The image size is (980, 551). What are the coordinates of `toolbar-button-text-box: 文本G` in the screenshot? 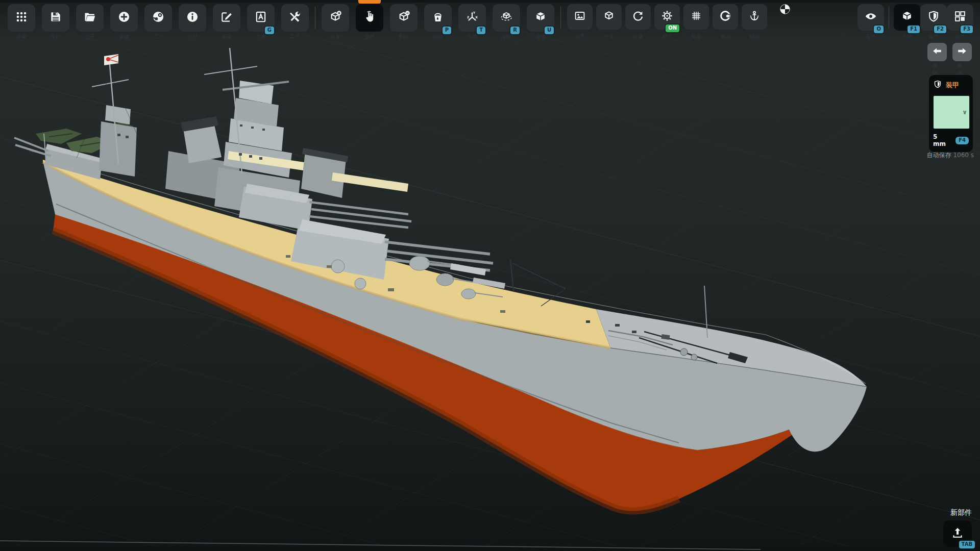 It's located at (261, 18).